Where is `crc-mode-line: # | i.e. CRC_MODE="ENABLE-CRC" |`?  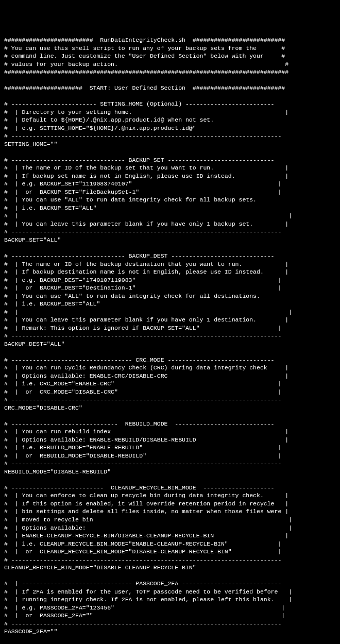 crc-mode-line: # | i.e. CRC_MODE="ENABLE-CRC" | is located at coordinates (143, 383).